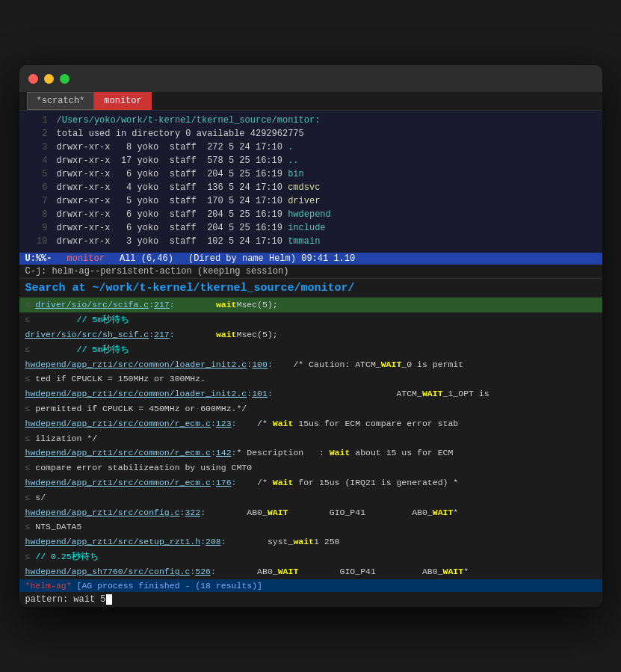 The width and height of the screenshot is (621, 672). I want to click on close-button, so click(33, 79).